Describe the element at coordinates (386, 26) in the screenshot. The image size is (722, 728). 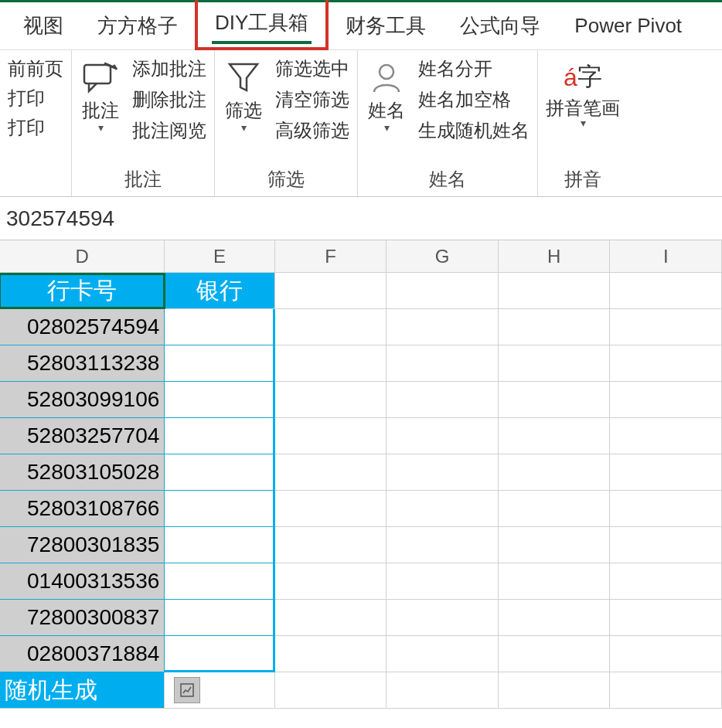
I see `tab-finance: 财务工具` at that location.